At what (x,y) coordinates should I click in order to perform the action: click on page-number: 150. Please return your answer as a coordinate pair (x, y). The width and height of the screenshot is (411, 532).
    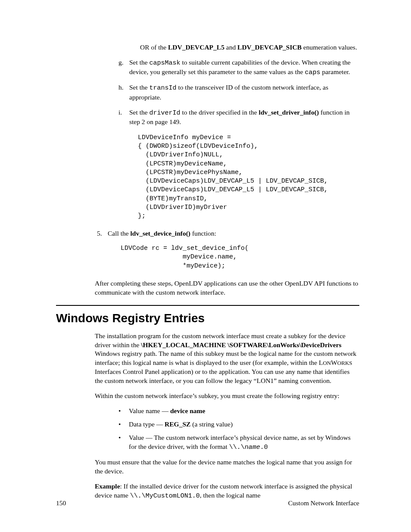
    Looking at the image, I should click on (61, 503).